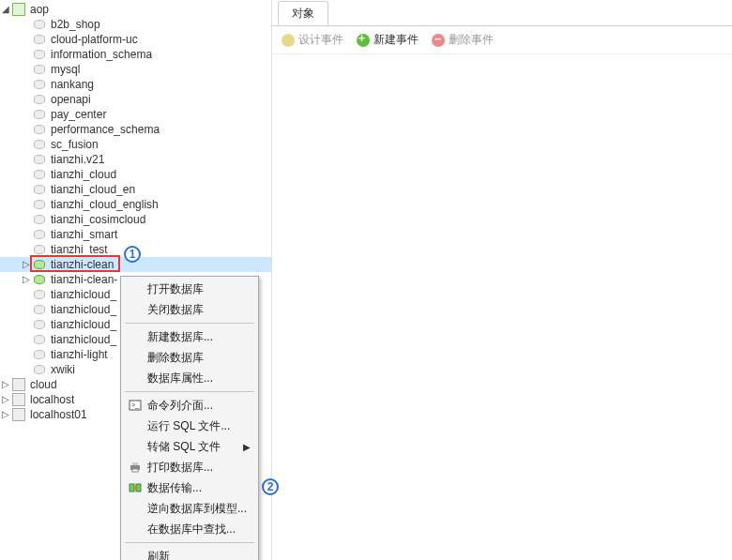  Describe the element at coordinates (190, 553) in the screenshot. I see `menu-item: 刷新` at that location.